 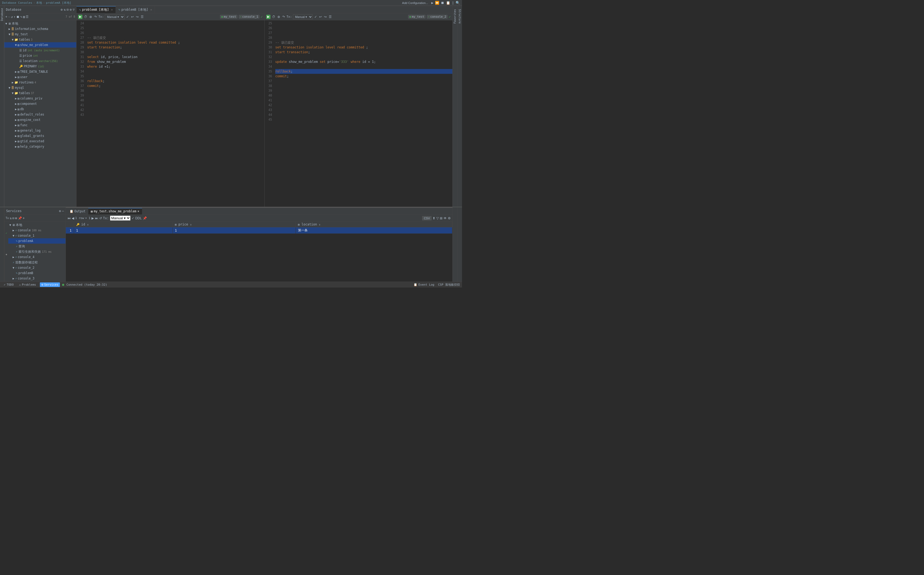 I want to click on search-icon: 🔍, so click(x=458, y=3).